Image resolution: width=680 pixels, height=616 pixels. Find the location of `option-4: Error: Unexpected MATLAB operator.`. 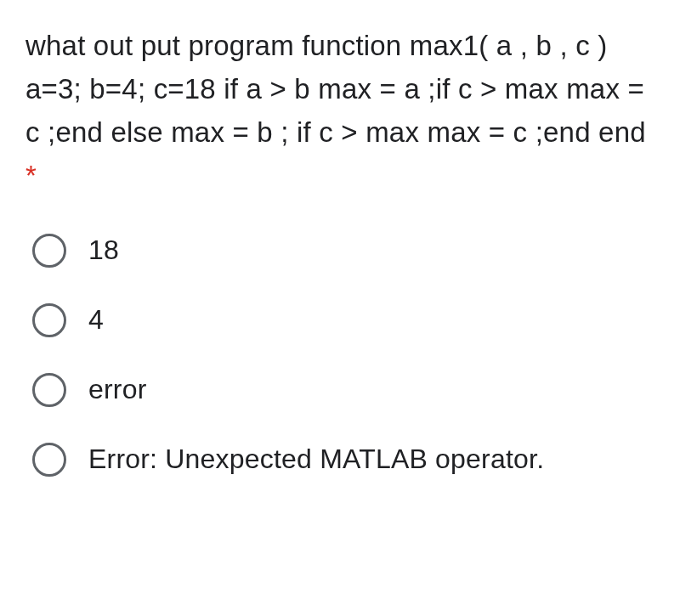

option-4: Error: Unexpected MATLAB operator. is located at coordinates (343, 460).